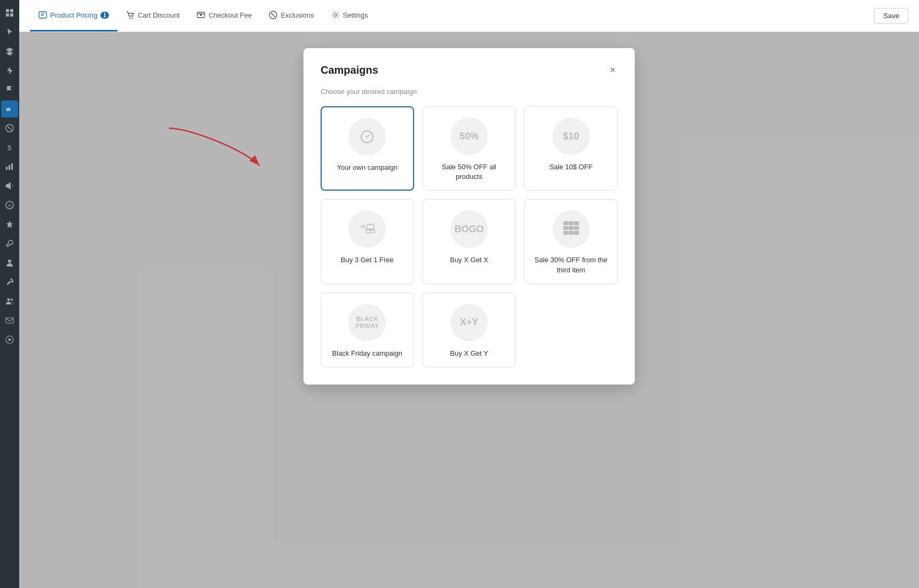 The width and height of the screenshot is (919, 588). I want to click on tab-settings-label: Settings, so click(356, 15).